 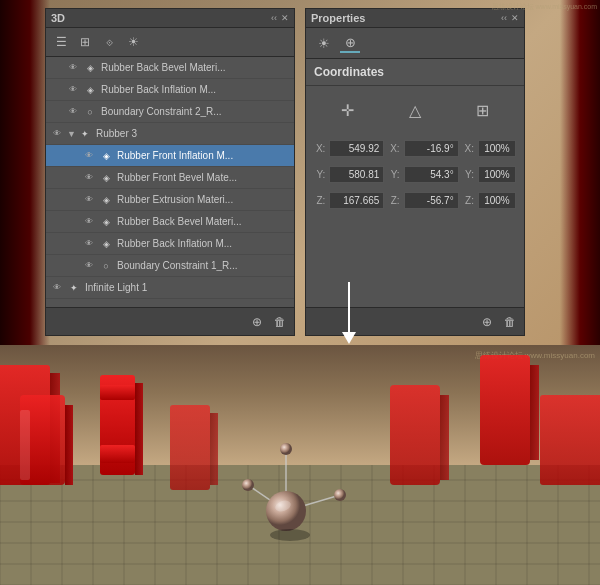 What do you see at coordinates (204, 178) in the screenshot?
I see `item-label: Rubber Front Bevel Mate...` at bounding box center [204, 178].